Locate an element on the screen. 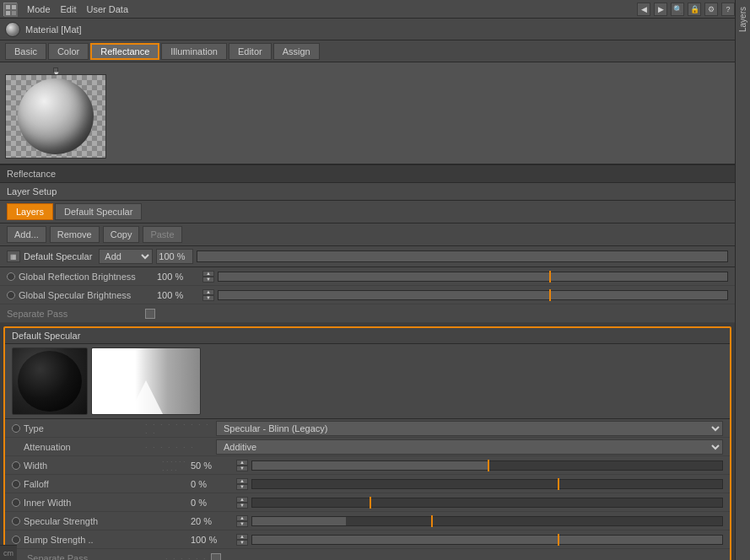  tab-color: Color is located at coordinates (68, 51).